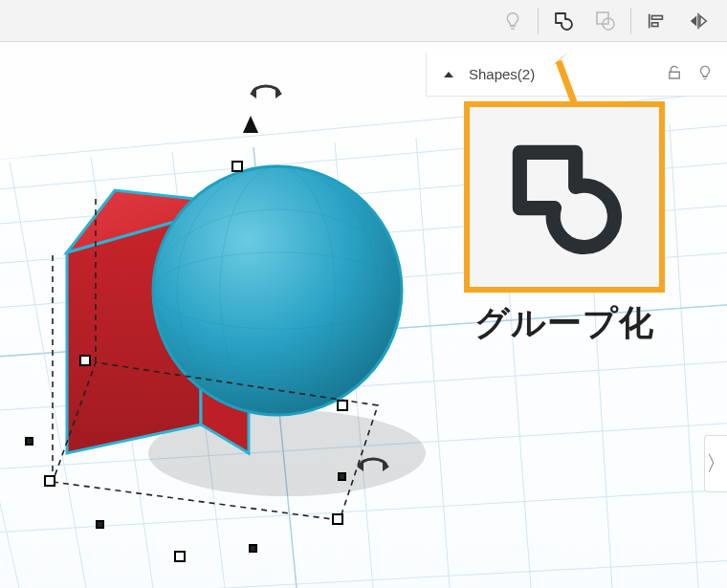 The image size is (727, 588). I want to click on hint-button, so click(513, 21).